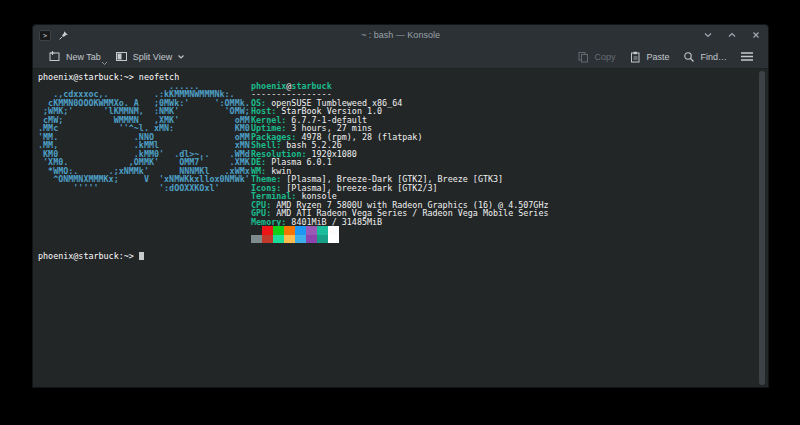 This screenshot has height=425, width=800. I want to click on copy-button: Copy, so click(596, 57).